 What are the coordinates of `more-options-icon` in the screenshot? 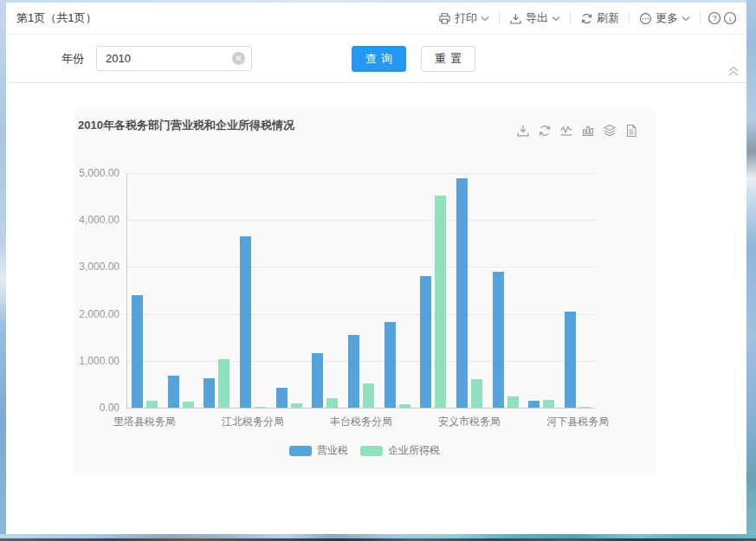 It's located at (646, 19).